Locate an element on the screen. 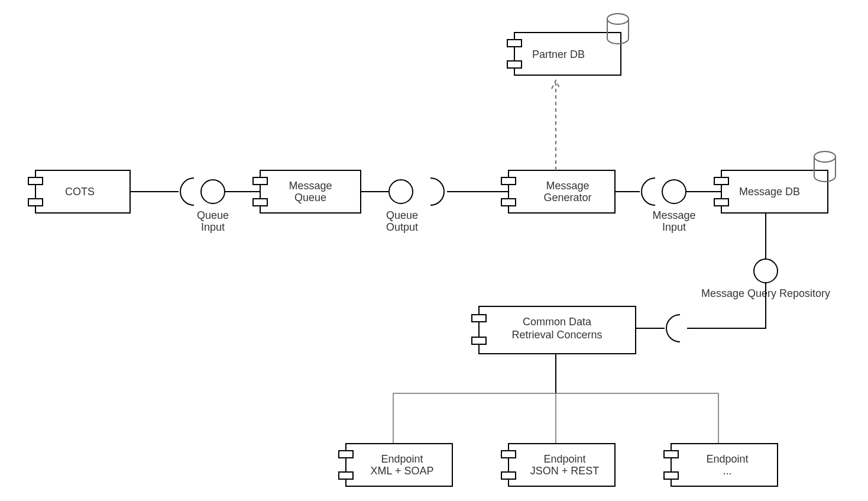 The width and height of the screenshot is (868, 501). socket-message-input is located at coordinates (648, 192).